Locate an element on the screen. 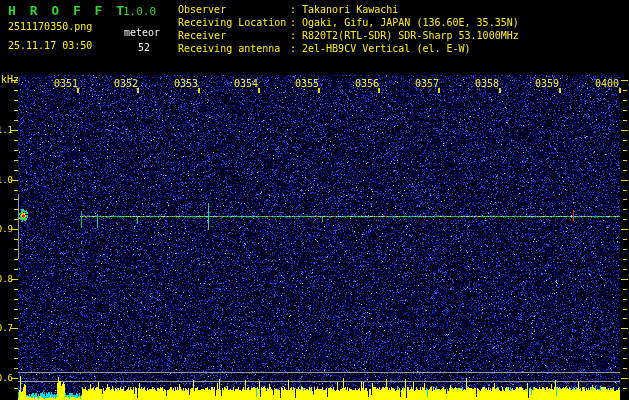 The width and height of the screenshot is (629, 400). info-row-observer: Observer:Takanori Kawachi is located at coordinates (348, 10).